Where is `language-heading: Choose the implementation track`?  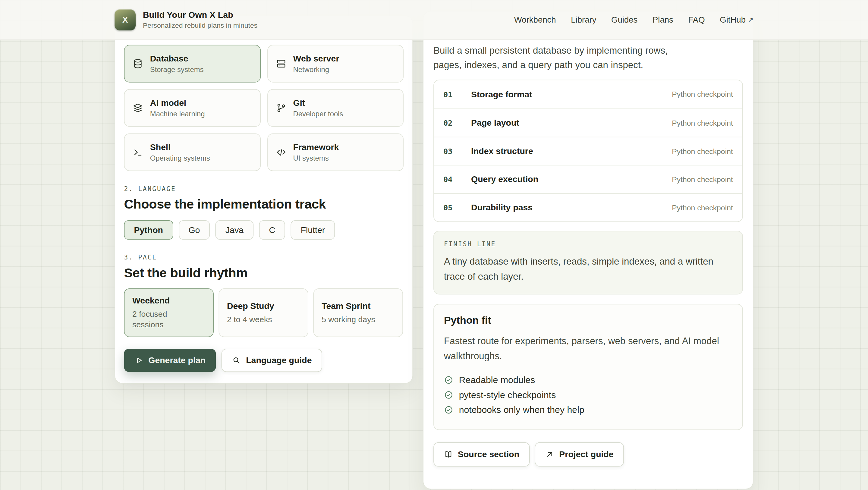
language-heading: Choose the implementation track is located at coordinates (264, 205).